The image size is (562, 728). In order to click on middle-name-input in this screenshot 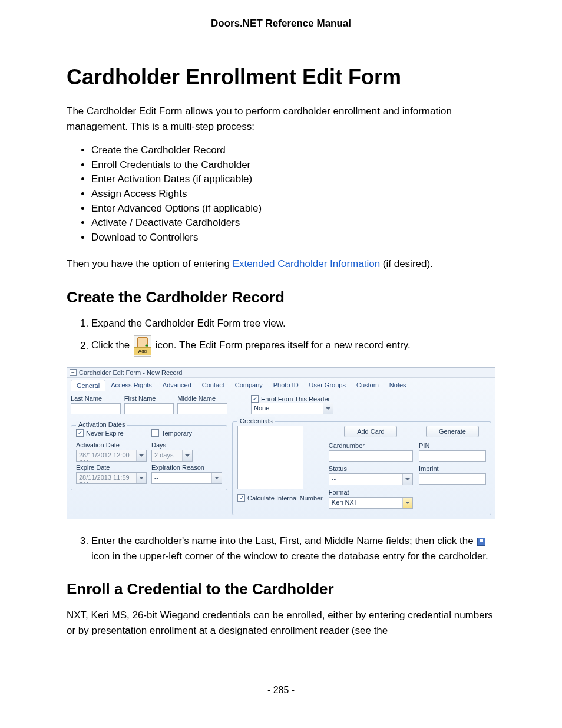, I will do `click(203, 409)`.